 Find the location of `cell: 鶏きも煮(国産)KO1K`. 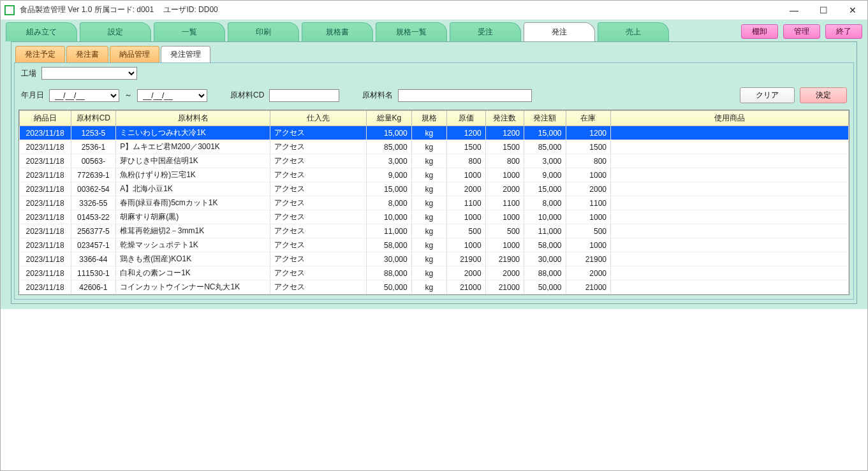

cell: 鶏きも煮(国産)KO1K is located at coordinates (193, 259).